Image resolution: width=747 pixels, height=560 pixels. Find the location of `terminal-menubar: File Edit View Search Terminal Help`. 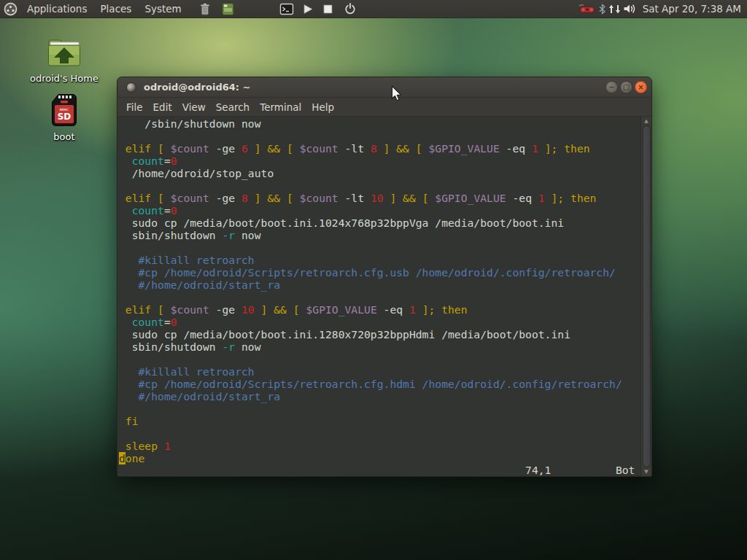

terminal-menubar: File Edit View Search Terminal Help is located at coordinates (384, 107).